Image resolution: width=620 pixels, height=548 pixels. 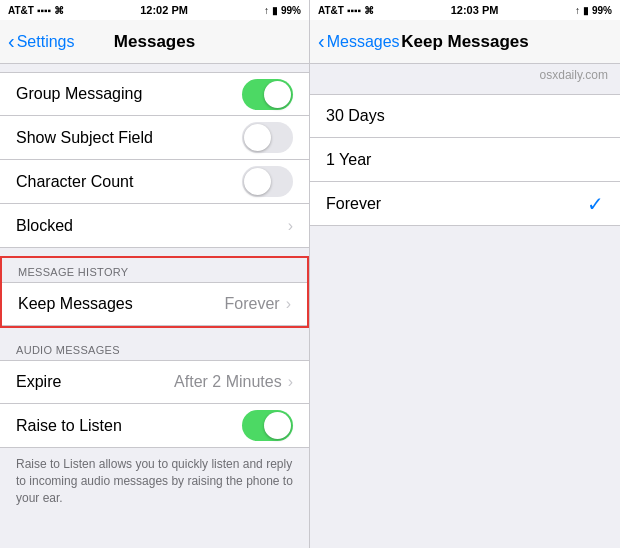 What do you see at coordinates (154, 138) in the screenshot?
I see `show-subject-item: Show Subject Field` at bounding box center [154, 138].